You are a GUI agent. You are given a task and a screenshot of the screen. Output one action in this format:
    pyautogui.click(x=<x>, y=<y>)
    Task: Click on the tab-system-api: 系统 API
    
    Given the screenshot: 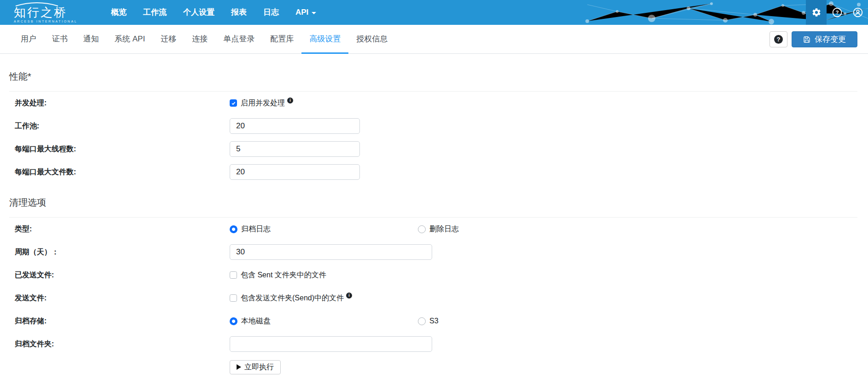 What is the action you would take?
    pyautogui.click(x=130, y=40)
    